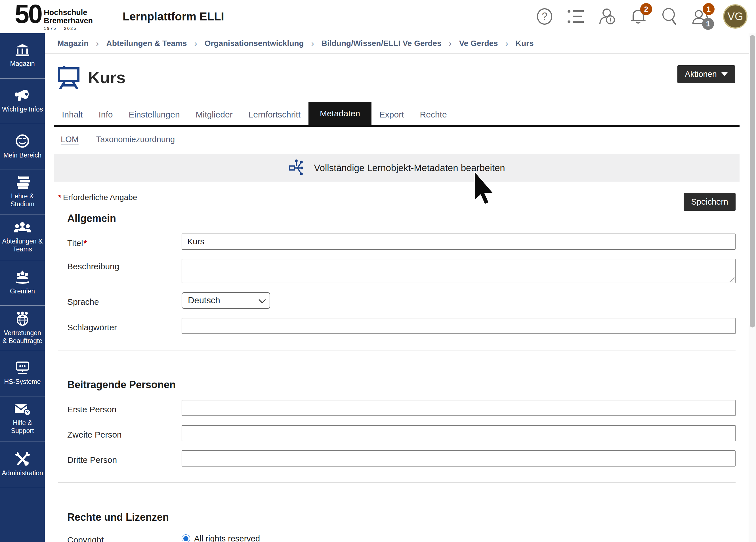  What do you see at coordinates (69, 77) in the screenshot?
I see `course-easel-icon` at bounding box center [69, 77].